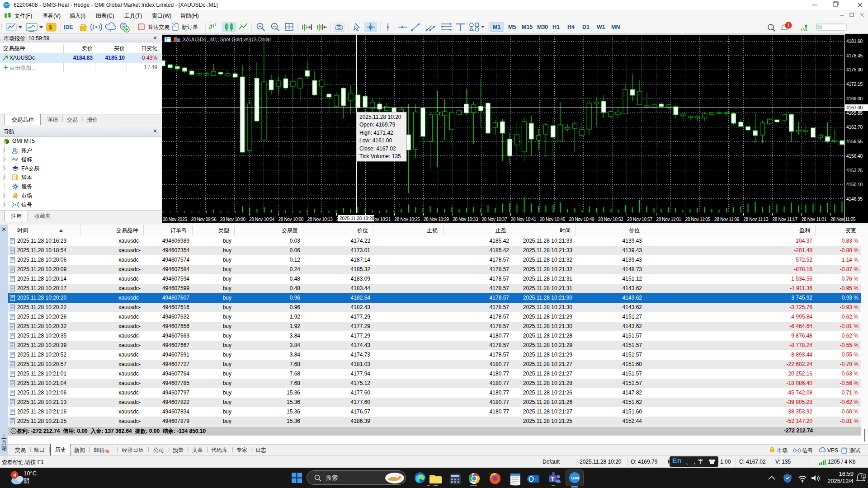  What do you see at coordinates (542, 27) in the screenshot?
I see `svg-text: M30` at bounding box center [542, 27].